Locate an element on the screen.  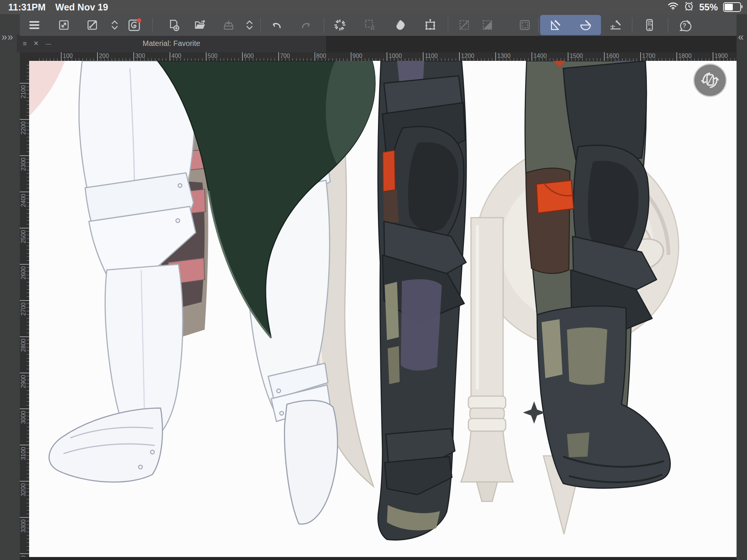
new-canvas-icon is located at coordinates (174, 25).